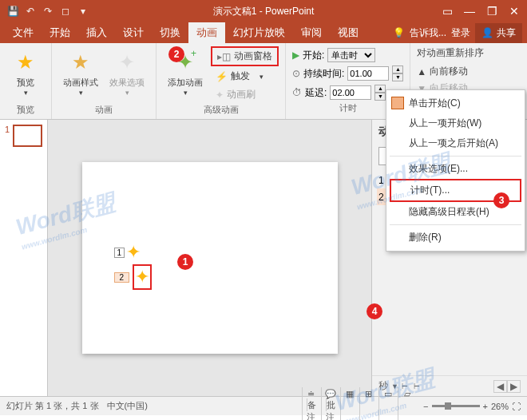 This screenshot has width=527, height=420. Describe the element at coordinates (244, 94) in the screenshot. I see `animation-painter-button: ✦ 动画刷` at that location.